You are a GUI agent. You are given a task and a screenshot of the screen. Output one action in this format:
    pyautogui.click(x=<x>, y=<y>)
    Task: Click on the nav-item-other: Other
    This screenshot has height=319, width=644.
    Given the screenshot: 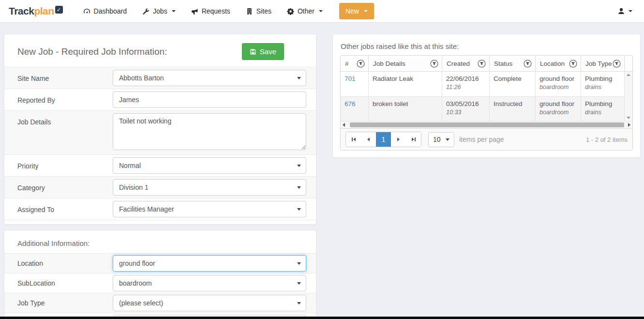 What is the action you would take?
    pyautogui.click(x=305, y=12)
    